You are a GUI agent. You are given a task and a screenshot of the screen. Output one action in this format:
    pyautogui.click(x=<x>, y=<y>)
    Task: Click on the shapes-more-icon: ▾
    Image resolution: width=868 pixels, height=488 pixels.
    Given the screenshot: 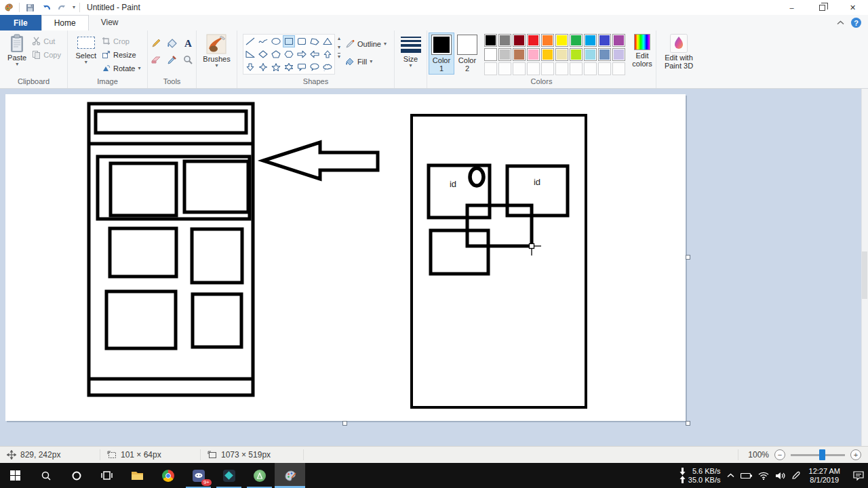 What is the action you would take?
    pyautogui.click(x=339, y=56)
    